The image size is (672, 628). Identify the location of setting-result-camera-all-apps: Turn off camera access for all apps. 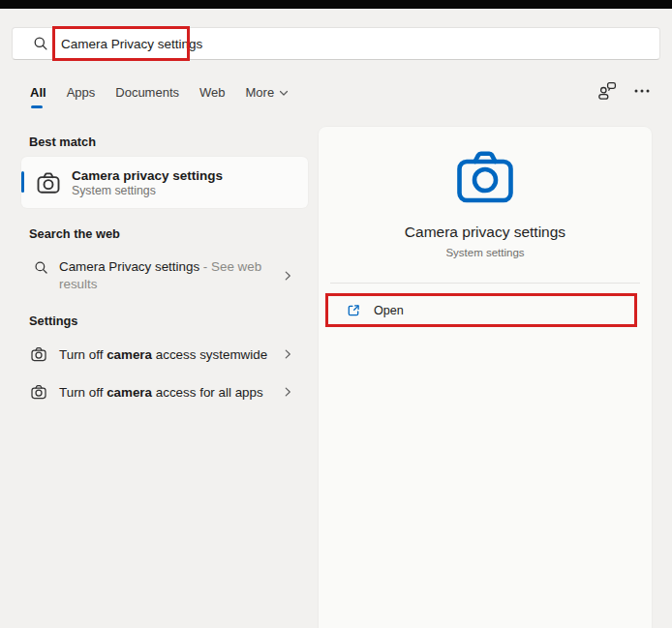
(165, 392).